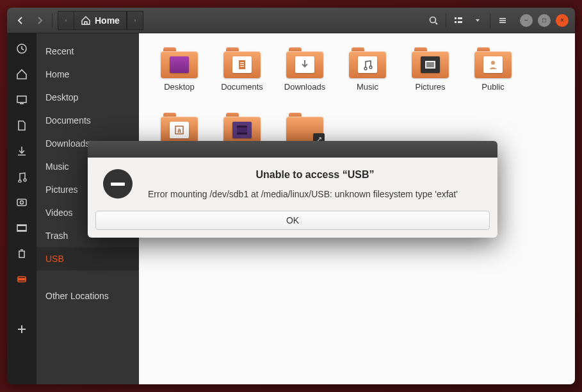 Image resolution: width=582 pixels, height=392 pixels. Describe the element at coordinates (493, 79) in the screenshot. I see `folder-public: Public` at that location.